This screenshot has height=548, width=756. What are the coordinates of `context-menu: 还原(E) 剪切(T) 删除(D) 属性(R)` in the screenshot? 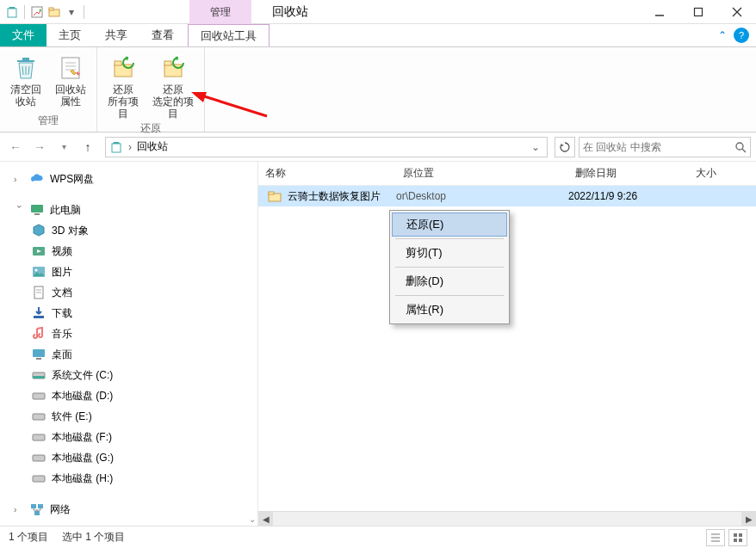 It's located at (449, 267).